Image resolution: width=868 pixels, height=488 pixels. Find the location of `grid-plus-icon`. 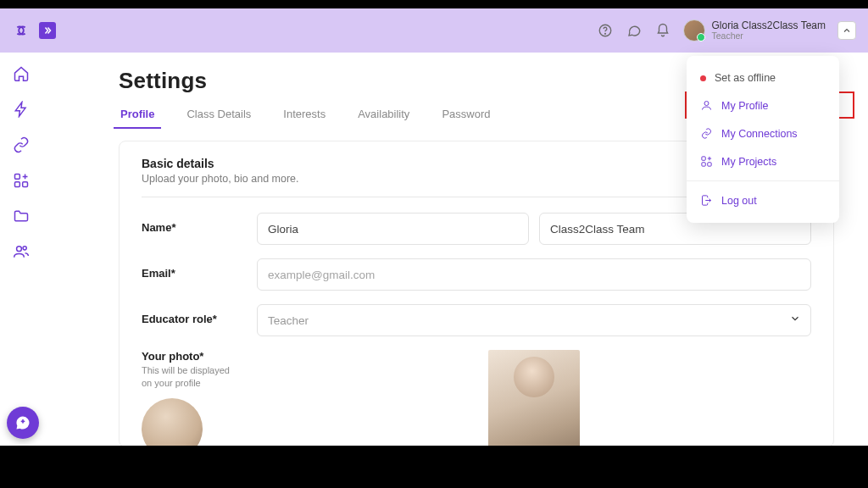

grid-plus-icon is located at coordinates (21, 180).